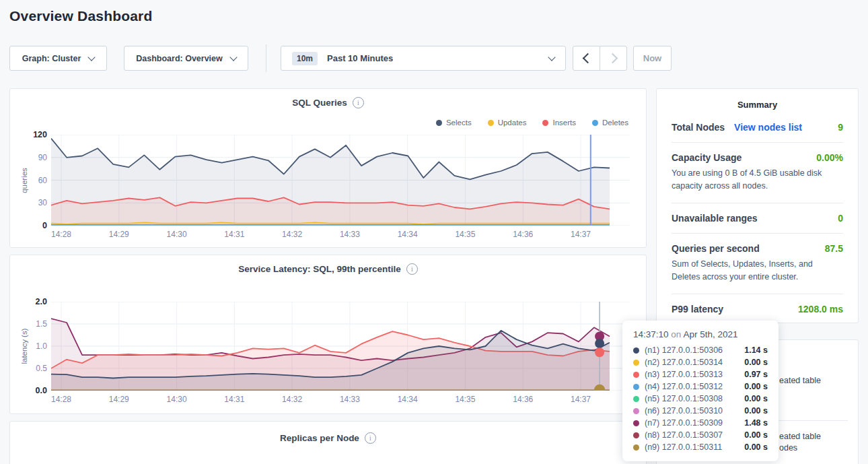 The height and width of the screenshot is (464, 868). I want to click on qps-desc: Sum of Selects, Updates, Inserts, and De…, so click(758, 269).